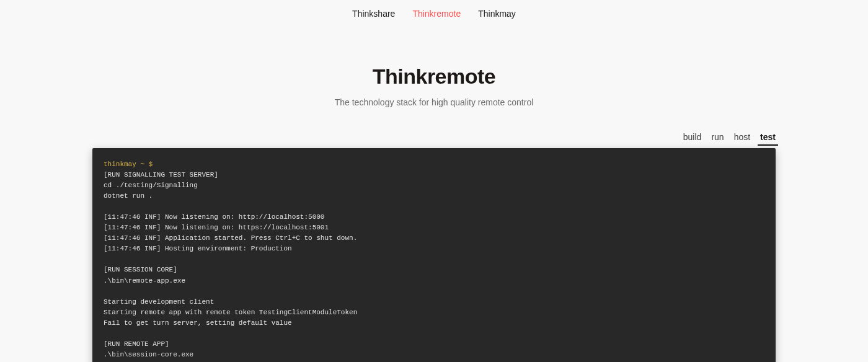  What do you see at coordinates (434, 77) in the screenshot?
I see `page-title: Thinkremote` at bounding box center [434, 77].